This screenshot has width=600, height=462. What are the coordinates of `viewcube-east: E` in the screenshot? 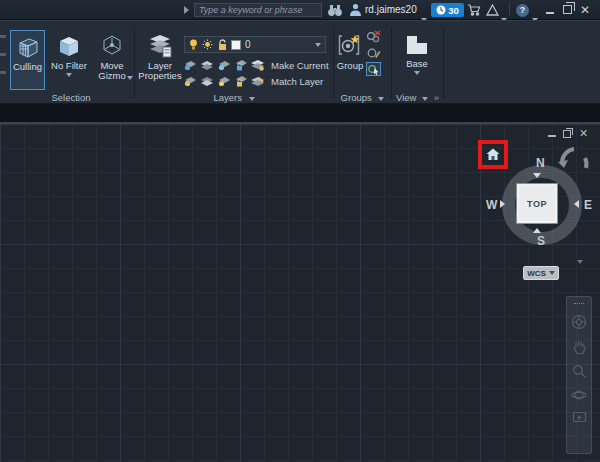 It's located at (588, 205).